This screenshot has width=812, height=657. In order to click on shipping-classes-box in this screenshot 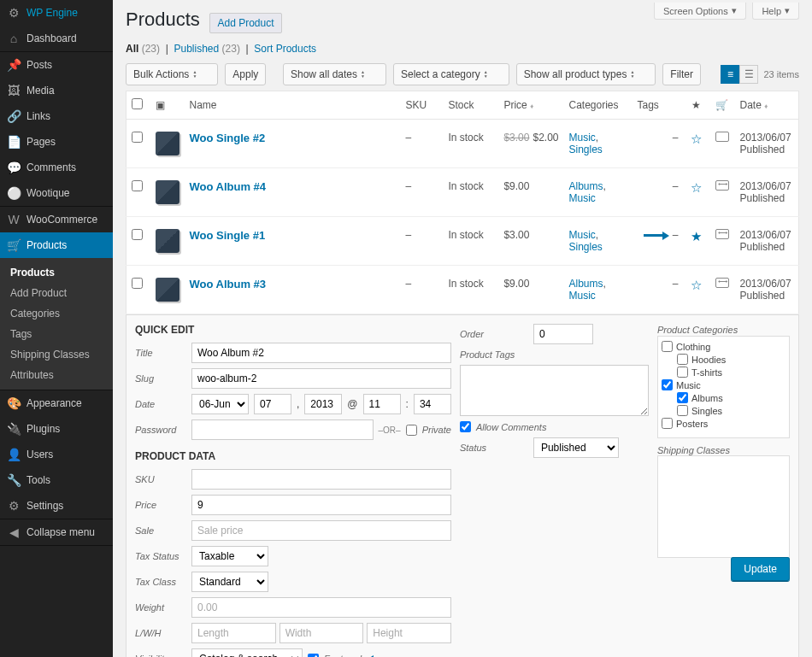, I will do `click(723, 507)`.